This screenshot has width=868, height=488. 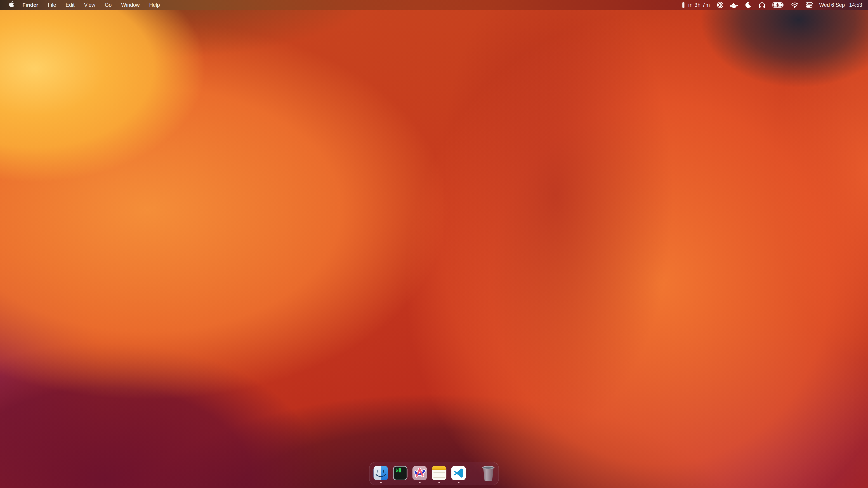 I want to click on dock: $, so click(x=434, y=474).